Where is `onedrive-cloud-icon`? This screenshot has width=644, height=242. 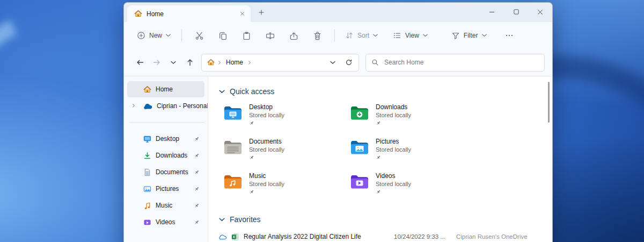 onedrive-cloud-icon is located at coordinates (148, 106).